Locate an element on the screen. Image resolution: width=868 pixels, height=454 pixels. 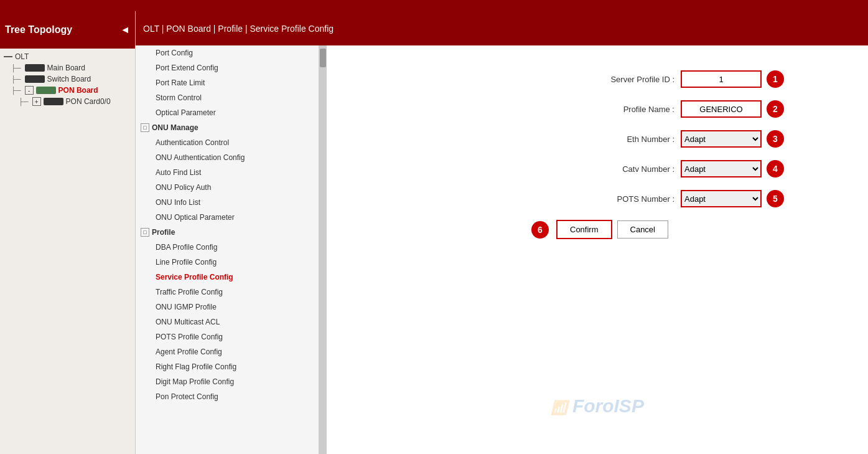
menu-group-onu-manage: □ ONU Manage is located at coordinates (227, 128).